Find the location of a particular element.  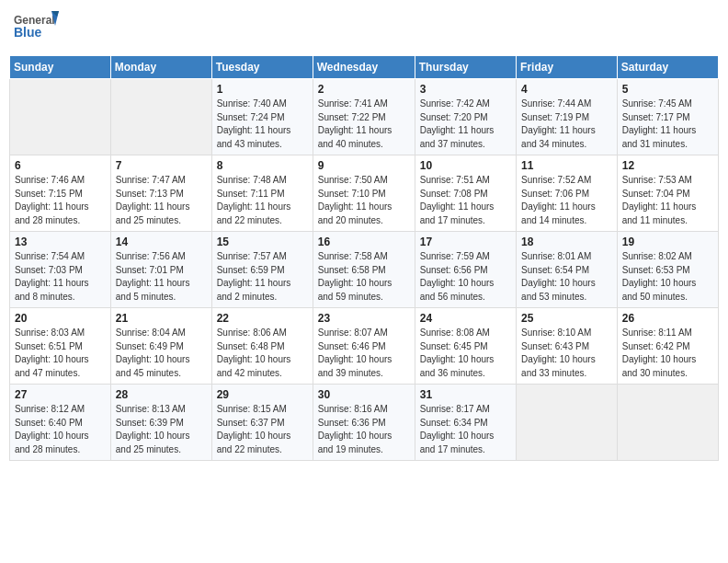

day-info: Sunrise: 7:50 AMSunset: 7:10 PMDaylight:… is located at coordinates (364, 201).